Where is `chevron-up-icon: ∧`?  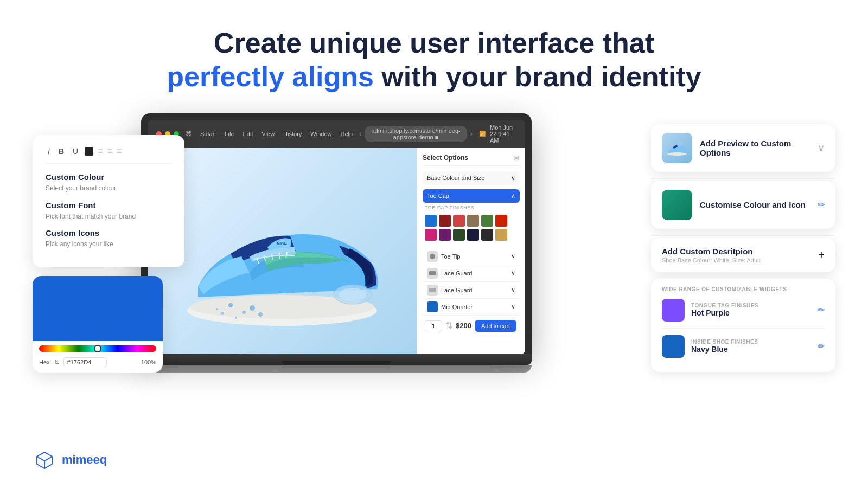 chevron-up-icon: ∧ is located at coordinates (513, 196).